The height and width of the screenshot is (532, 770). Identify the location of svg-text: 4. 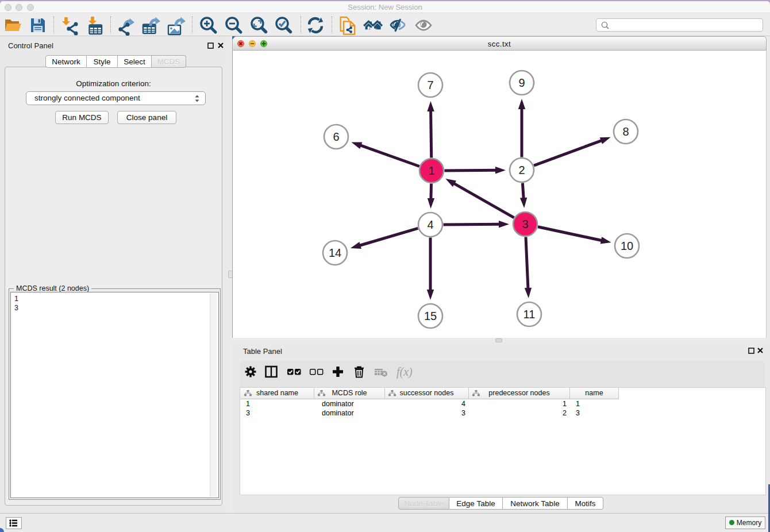
(430, 225).